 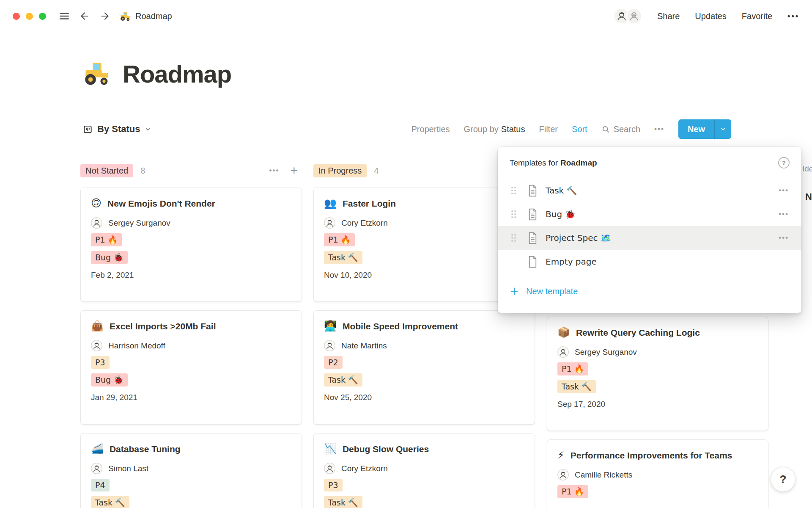 What do you see at coordinates (650, 214) in the screenshot?
I see `template-item-bug: Bug 🐞•••` at bounding box center [650, 214].